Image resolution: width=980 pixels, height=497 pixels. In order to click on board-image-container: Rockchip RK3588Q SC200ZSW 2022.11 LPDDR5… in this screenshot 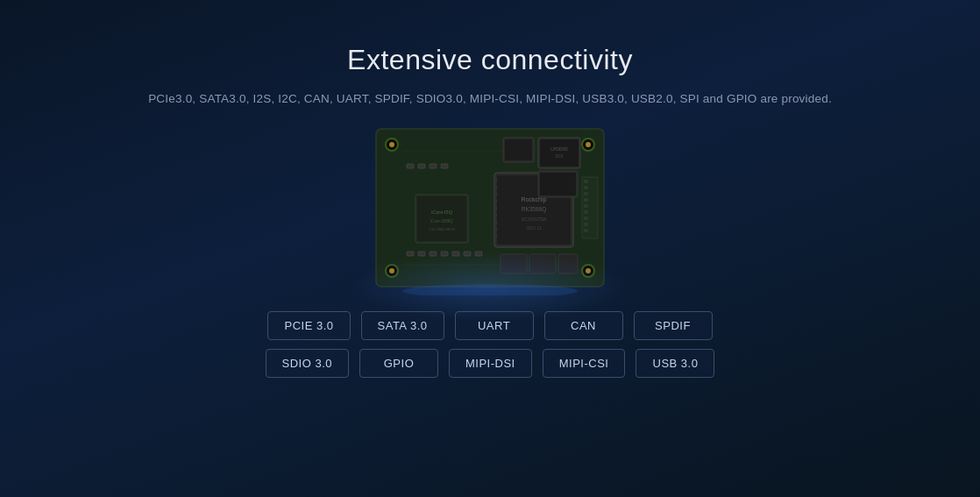, I will do `click(490, 210)`.